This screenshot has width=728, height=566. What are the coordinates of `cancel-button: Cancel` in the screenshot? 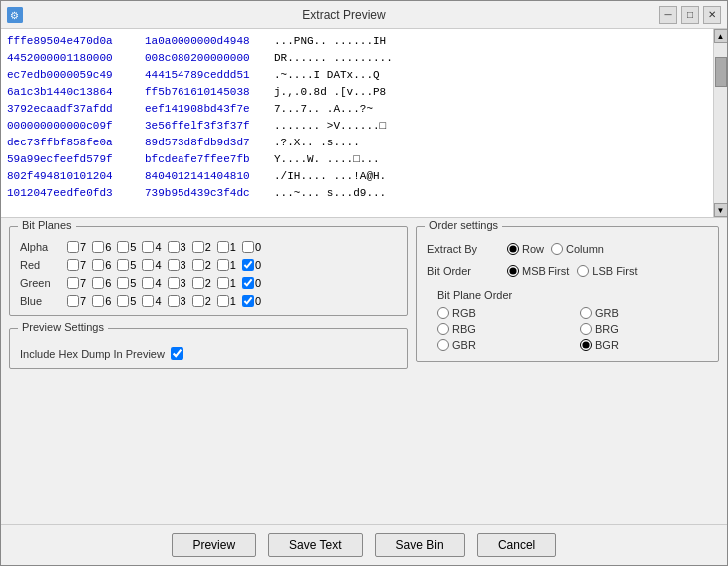 It's located at (517, 545).